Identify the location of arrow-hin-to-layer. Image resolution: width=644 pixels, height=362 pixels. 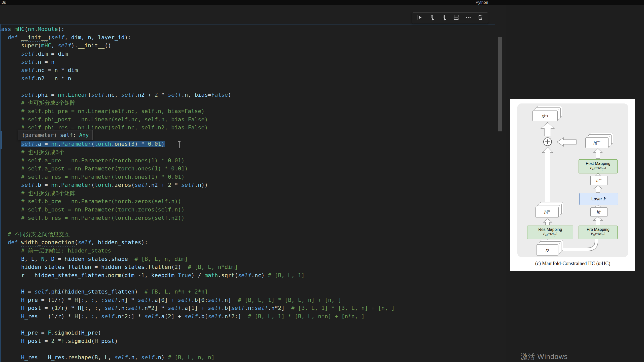
(598, 206).